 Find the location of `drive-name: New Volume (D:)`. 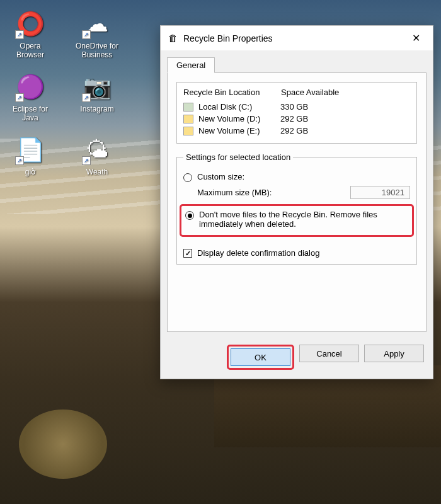

drive-name: New Volume (D:) is located at coordinates (239, 118).